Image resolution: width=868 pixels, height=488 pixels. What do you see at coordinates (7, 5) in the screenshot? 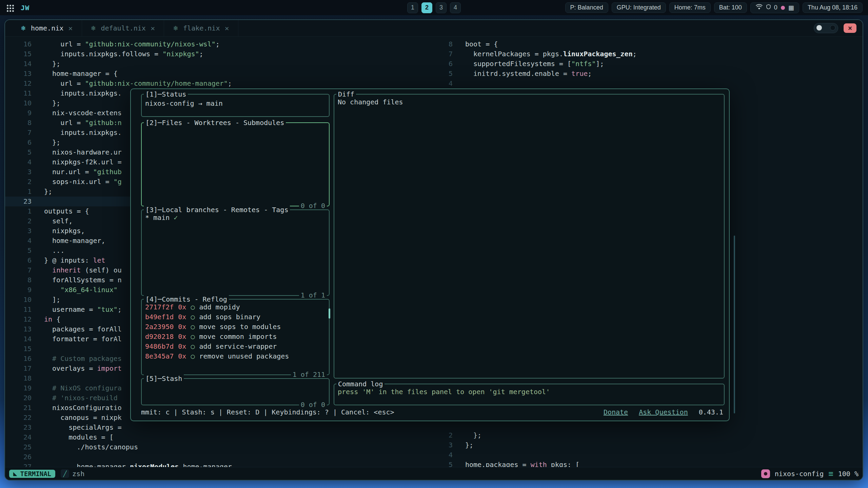
I see `apps-grid-icon` at bounding box center [7, 5].